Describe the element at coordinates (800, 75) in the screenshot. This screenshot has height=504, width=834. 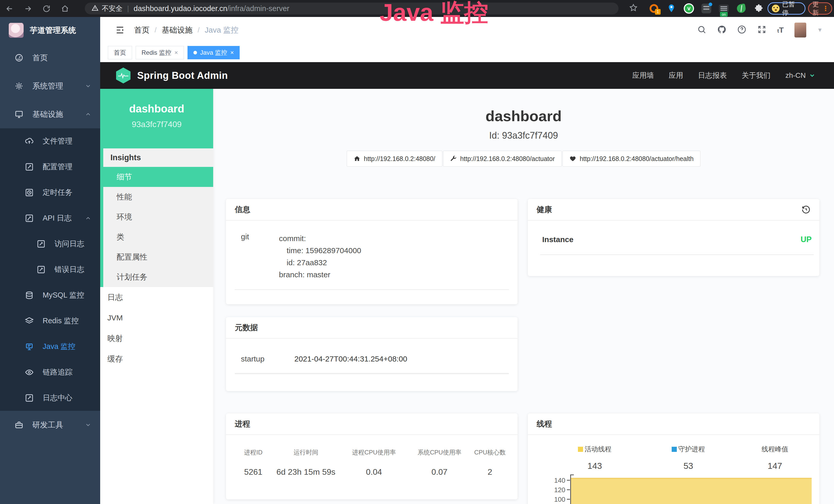
I see `locale-selector: zh-CN` at that location.